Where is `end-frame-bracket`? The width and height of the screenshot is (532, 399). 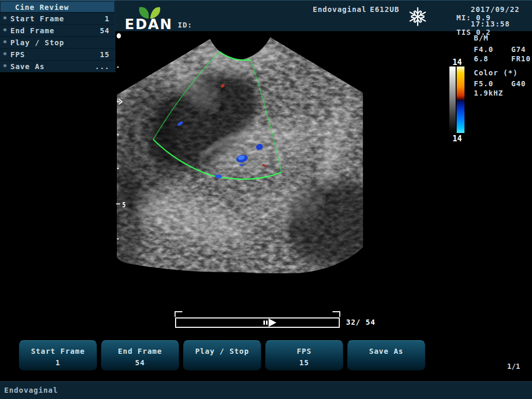
end-frame-bracket is located at coordinates (337, 314).